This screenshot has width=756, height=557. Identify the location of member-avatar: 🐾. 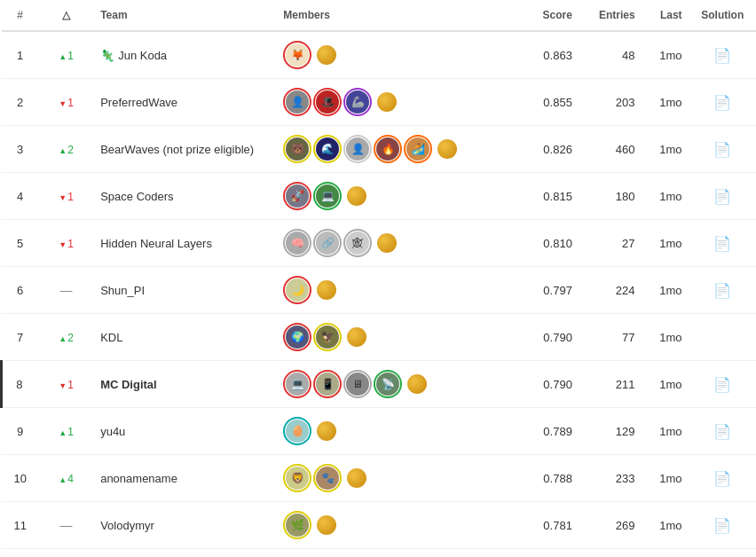
(327, 478).